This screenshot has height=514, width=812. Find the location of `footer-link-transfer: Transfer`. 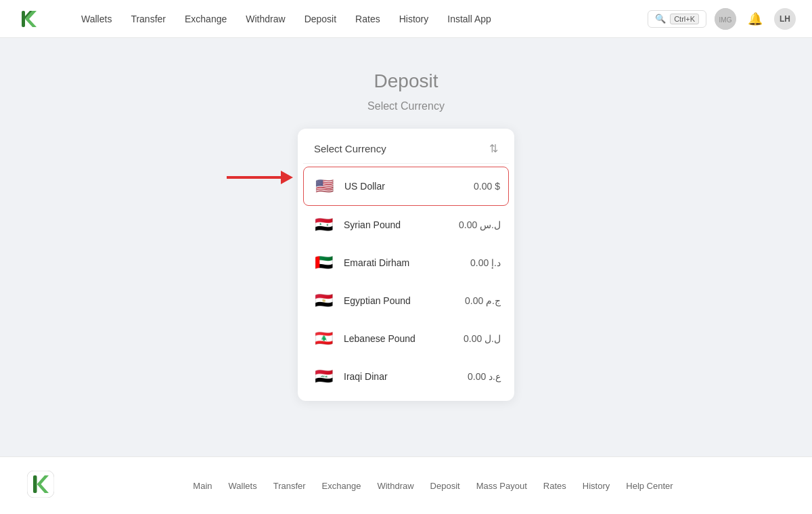

footer-link-transfer: Transfer is located at coordinates (290, 486).